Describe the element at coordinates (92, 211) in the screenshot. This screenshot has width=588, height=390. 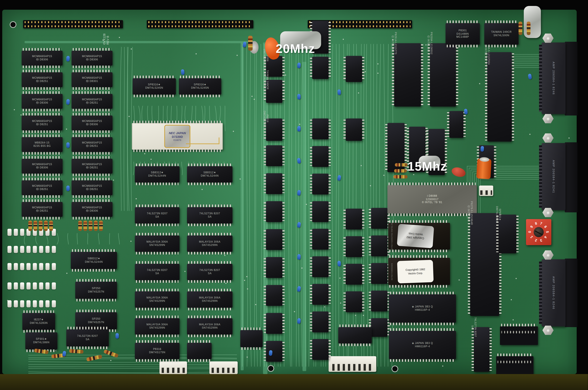
I see `chip-label-line: Ⓜ D8306` at that location.